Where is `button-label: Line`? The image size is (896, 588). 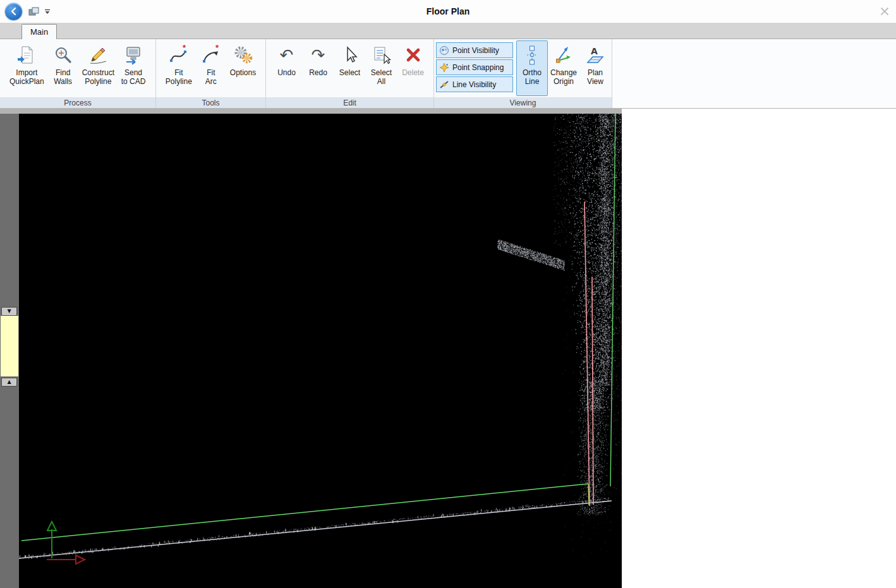
button-label: Line is located at coordinates (532, 81).